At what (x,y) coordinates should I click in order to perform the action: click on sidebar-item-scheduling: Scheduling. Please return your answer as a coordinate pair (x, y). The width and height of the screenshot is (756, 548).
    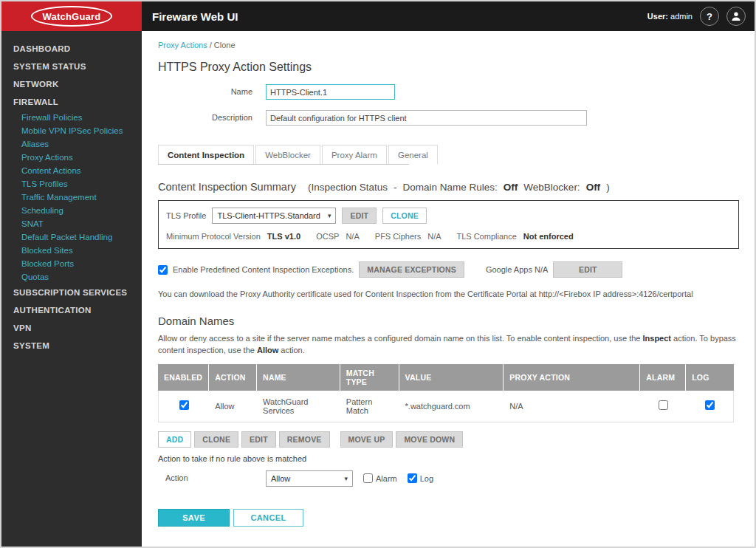
    Looking at the image, I should click on (72, 210).